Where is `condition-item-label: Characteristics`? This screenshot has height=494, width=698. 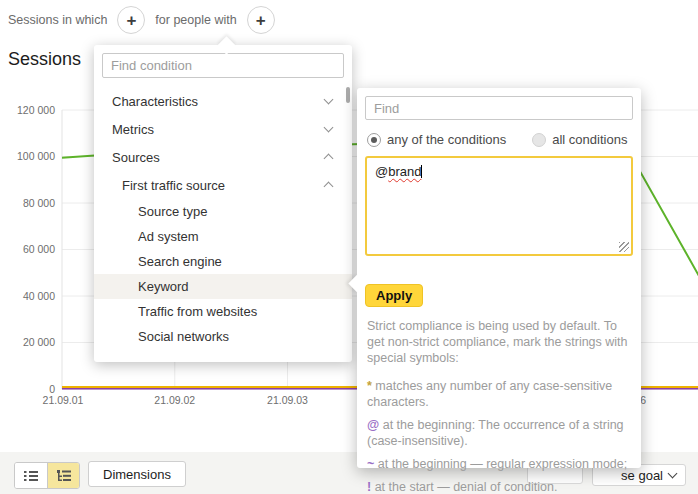 condition-item-label: Characteristics is located at coordinates (146, 102).